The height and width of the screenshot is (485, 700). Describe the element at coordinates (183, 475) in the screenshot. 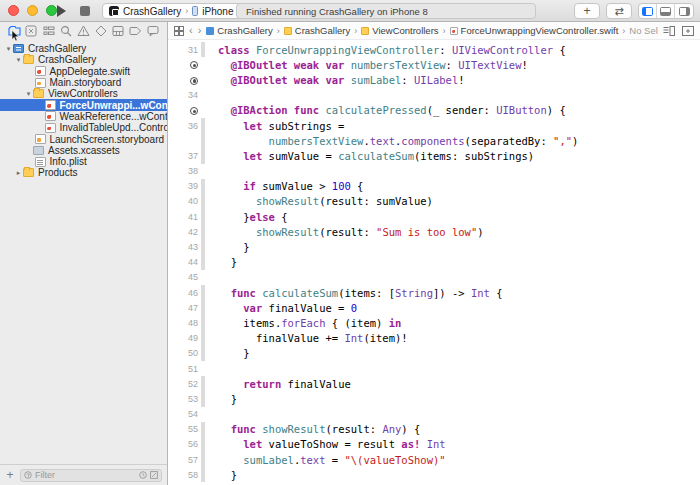

I see `line-number: 58` at that location.